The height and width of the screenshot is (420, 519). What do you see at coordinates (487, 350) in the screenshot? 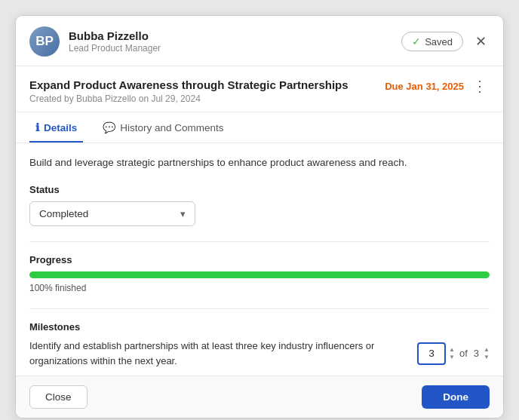
I see `milestone-total-up: ▲` at bounding box center [487, 350].